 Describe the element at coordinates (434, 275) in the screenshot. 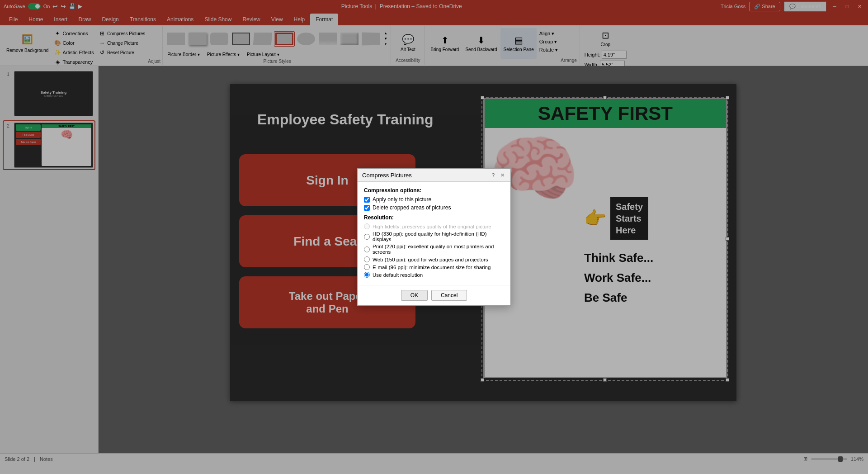

I see `resolution-default: Use default resolution` at that location.